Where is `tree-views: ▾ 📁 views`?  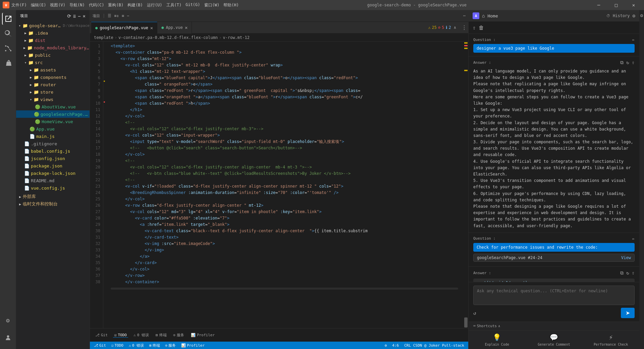
tree-views: ▾ 📁 views is located at coordinates (53, 99).